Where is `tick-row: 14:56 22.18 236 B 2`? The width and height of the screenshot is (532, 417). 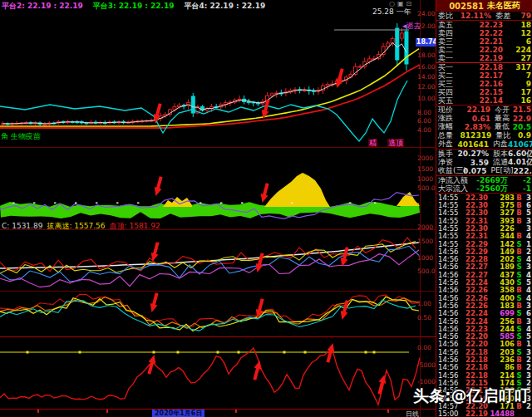
tick-row: 14:56 22.18 236 B 2 is located at coordinates (484, 359).